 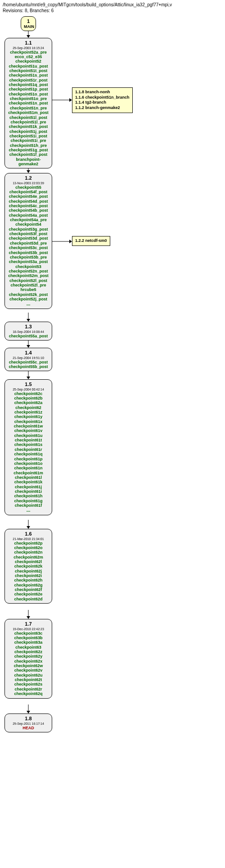 I want to click on rev-number: 1.6, so click(x=28, y=534).